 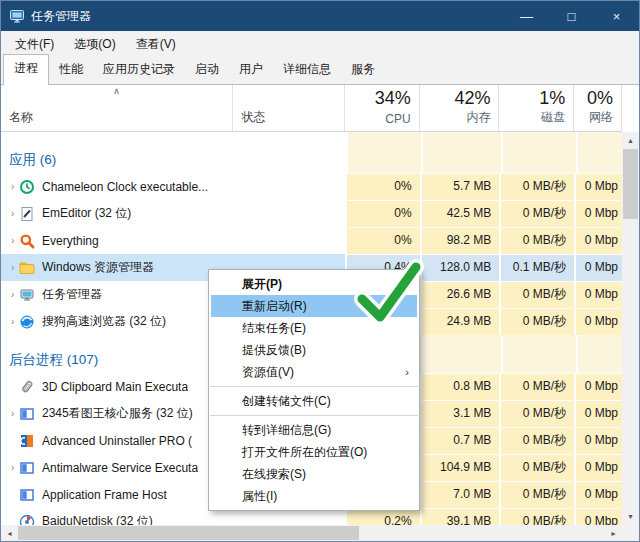 What do you see at coordinates (460, 108) in the screenshot?
I see `column-header-memory: 42% 内存` at bounding box center [460, 108].